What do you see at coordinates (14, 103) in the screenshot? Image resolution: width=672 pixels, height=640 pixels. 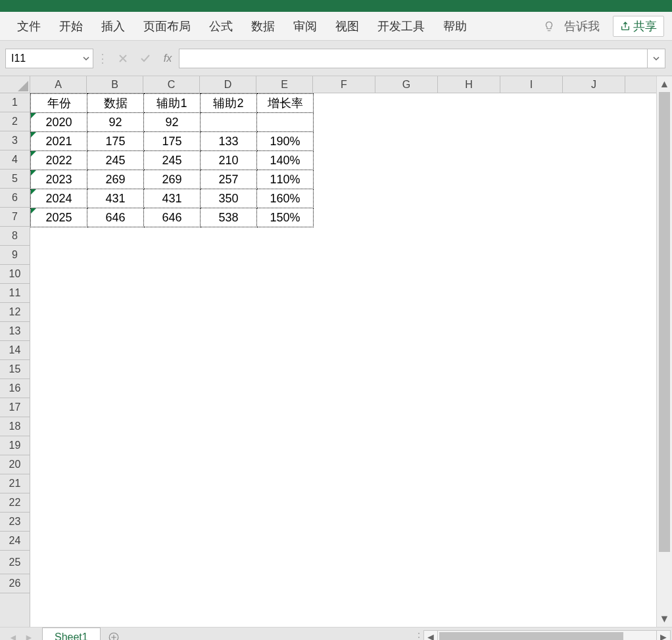 I see `row-header: 1` at bounding box center [14, 103].